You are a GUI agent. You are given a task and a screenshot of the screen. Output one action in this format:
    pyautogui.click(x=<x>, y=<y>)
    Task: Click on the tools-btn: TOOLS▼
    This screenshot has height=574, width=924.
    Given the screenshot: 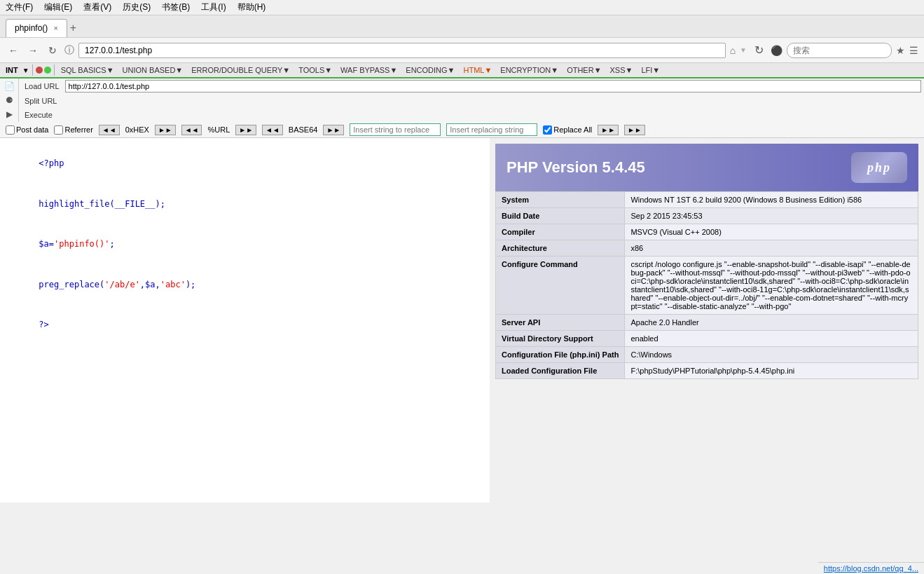 What is the action you would take?
    pyautogui.click(x=315, y=70)
    